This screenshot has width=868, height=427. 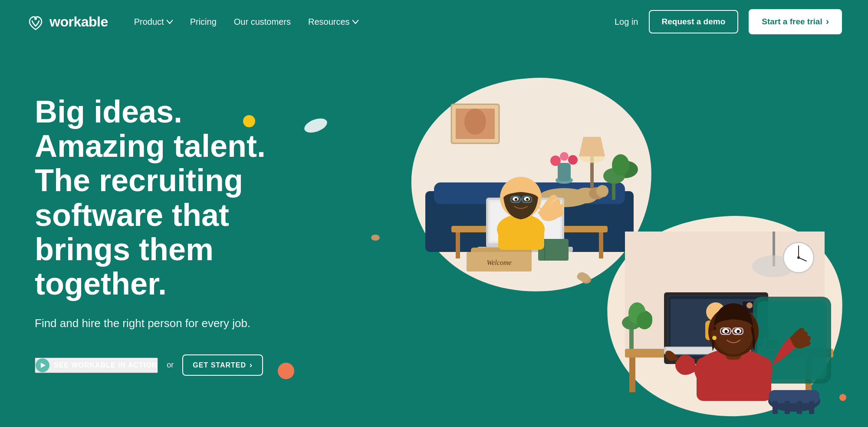 What do you see at coordinates (795, 22) in the screenshot?
I see `start-trial-button: Start a free trial ›` at bounding box center [795, 22].